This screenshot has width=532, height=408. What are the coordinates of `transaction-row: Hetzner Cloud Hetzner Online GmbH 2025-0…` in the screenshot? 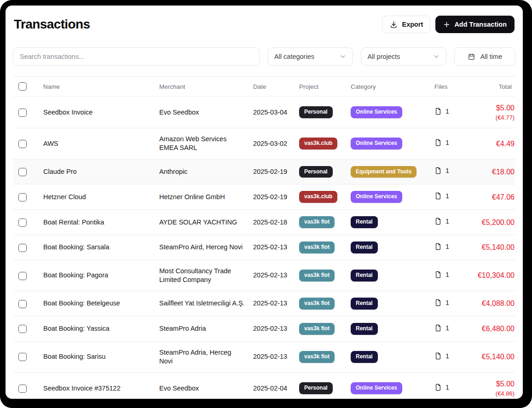 It's located at (264, 197).